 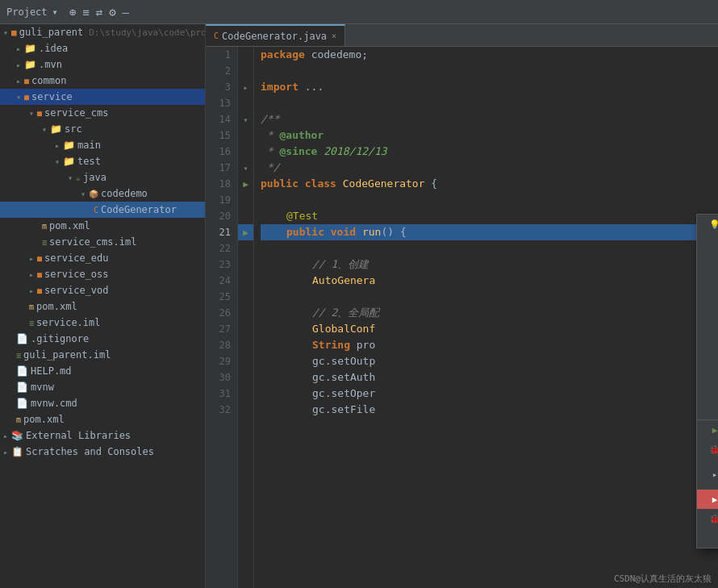 I want to click on tree-item-service: ■ service, so click(x=102, y=97).